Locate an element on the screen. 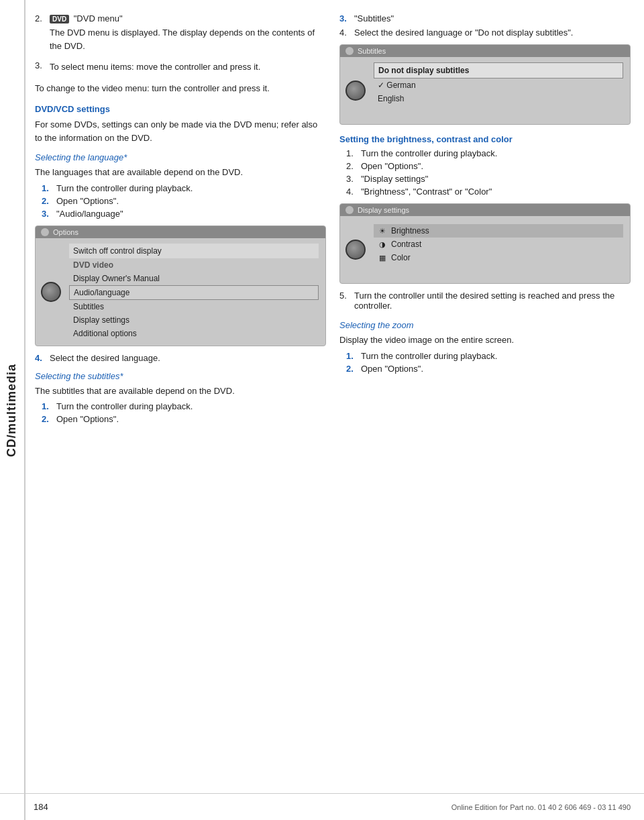  brightness-step-4: "Brightness", "Contrast" or "Color" is located at coordinates (427, 192).